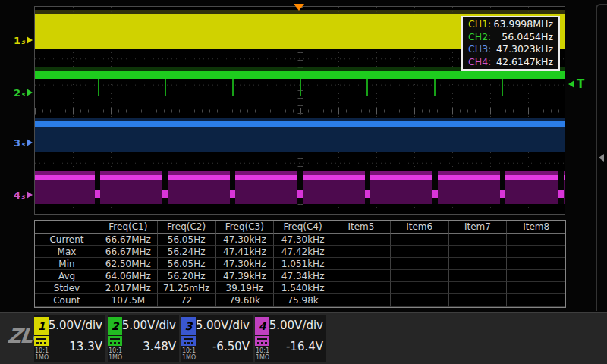 The width and height of the screenshot is (607, 364). Describe the element at coordinates (571, 84) in the screenshot. I see `trigger-level-arrow-icon` at that location.